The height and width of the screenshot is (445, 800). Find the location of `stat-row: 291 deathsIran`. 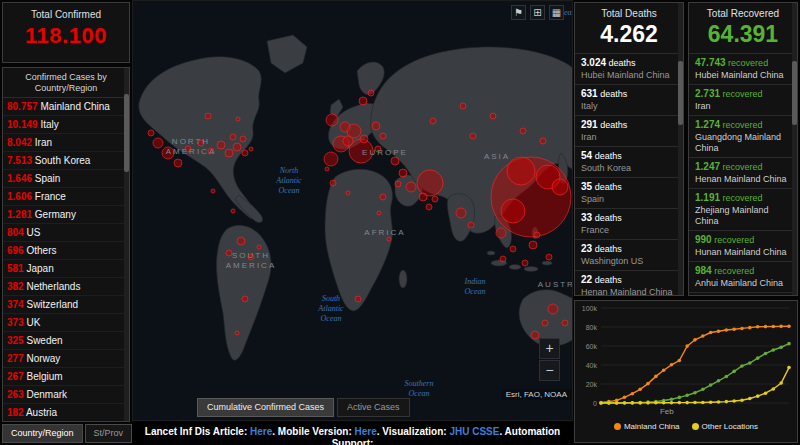

stat-row: 291 deathsIran is located at coordinates (629, 130).